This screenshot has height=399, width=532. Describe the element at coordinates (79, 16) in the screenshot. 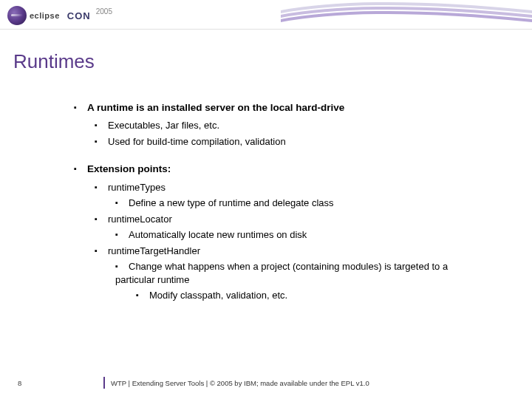

I see `logo-con-text: CON` at that location.